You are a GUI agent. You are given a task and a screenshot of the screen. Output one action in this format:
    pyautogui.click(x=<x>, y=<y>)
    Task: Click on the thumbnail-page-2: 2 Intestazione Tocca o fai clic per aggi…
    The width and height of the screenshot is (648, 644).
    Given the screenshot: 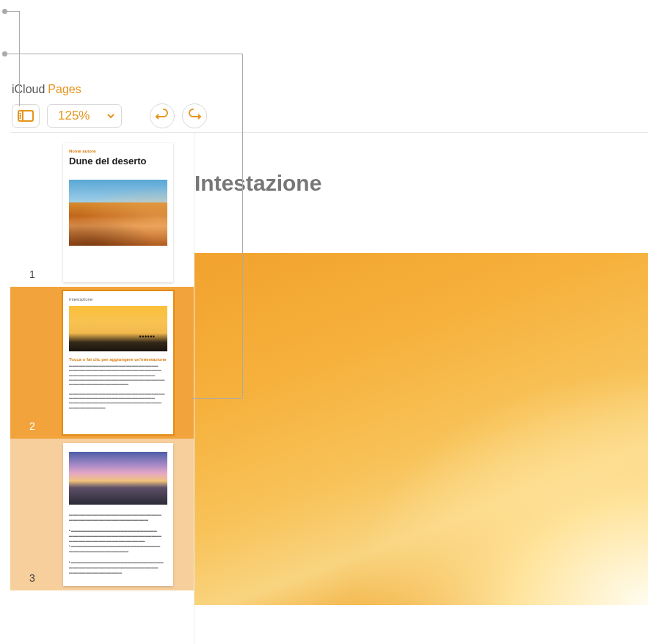 What is the action you would take?
    pyautogui.click(x=102, y=362)
    